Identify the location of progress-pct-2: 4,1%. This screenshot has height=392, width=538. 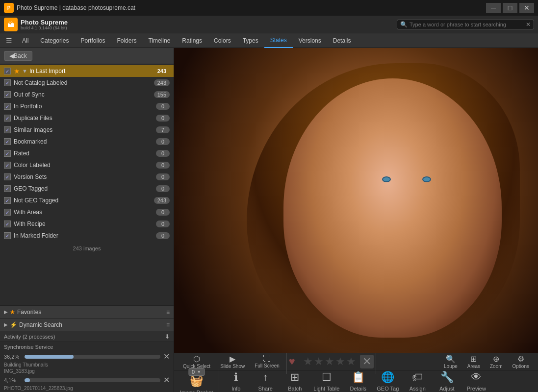
(13, 380).